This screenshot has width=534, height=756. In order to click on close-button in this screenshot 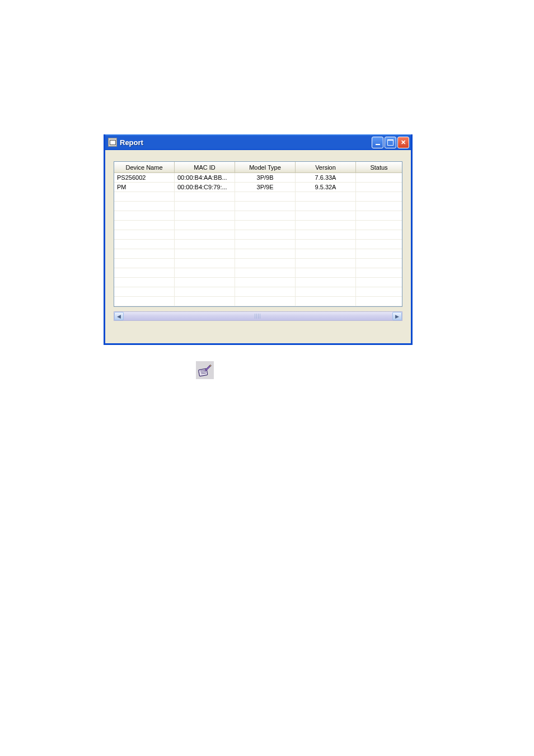, I will do `click(403, 142)`.